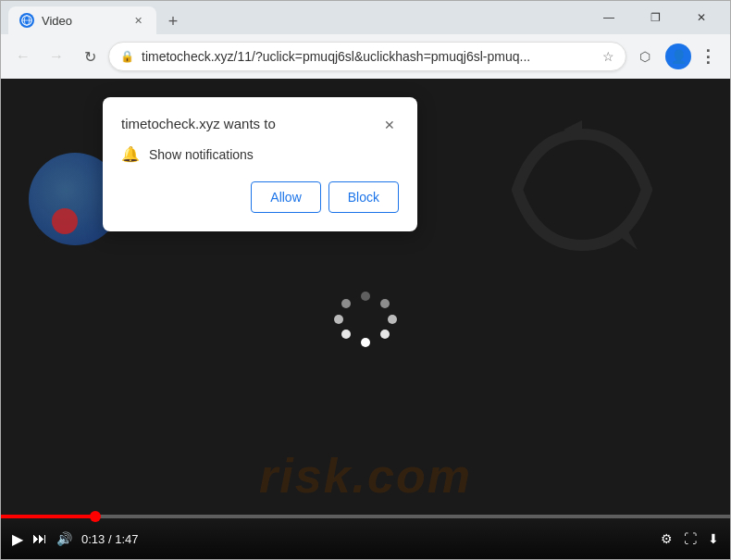  What do you see at coordinates (65, 539) in the screenshot?
I see `volume-icon: 🔊` at bounding box center [65, 539].